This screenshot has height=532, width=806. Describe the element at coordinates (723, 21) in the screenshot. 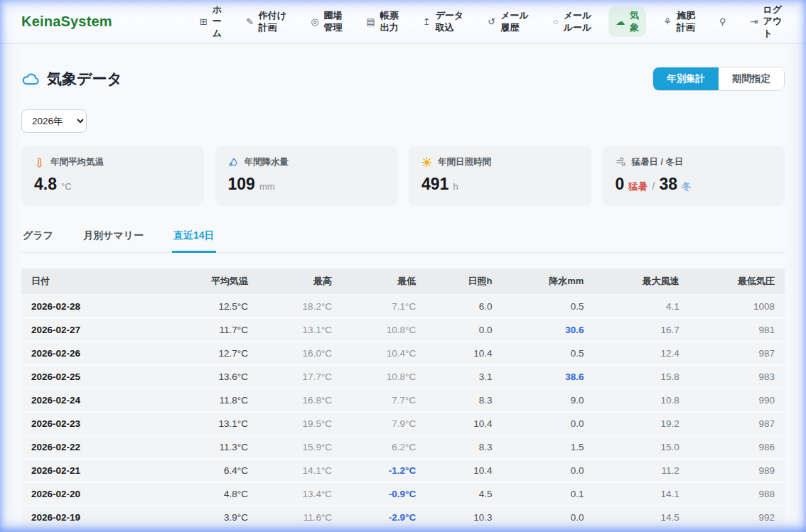

I see `key-icon: ⚲` at that location.